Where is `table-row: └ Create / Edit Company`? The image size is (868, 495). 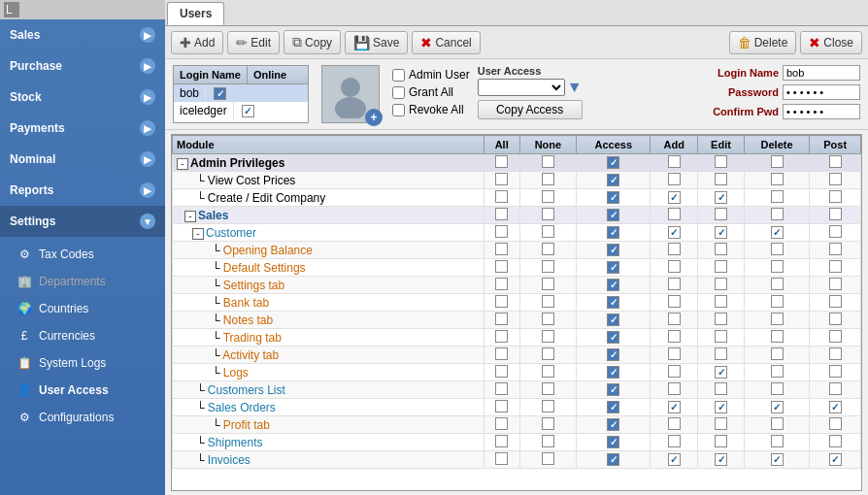
table-row: └ Create / Edit Company is located at coordinates (517, 198).